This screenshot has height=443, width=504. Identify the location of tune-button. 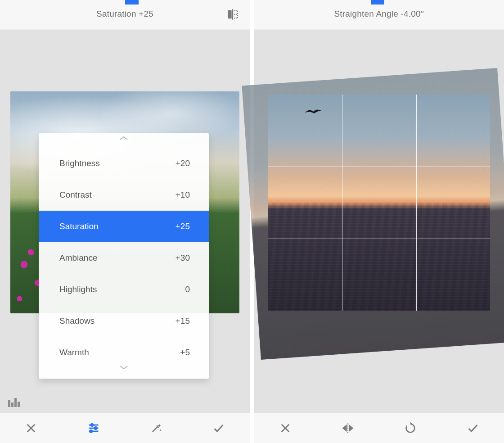
(94, 428).